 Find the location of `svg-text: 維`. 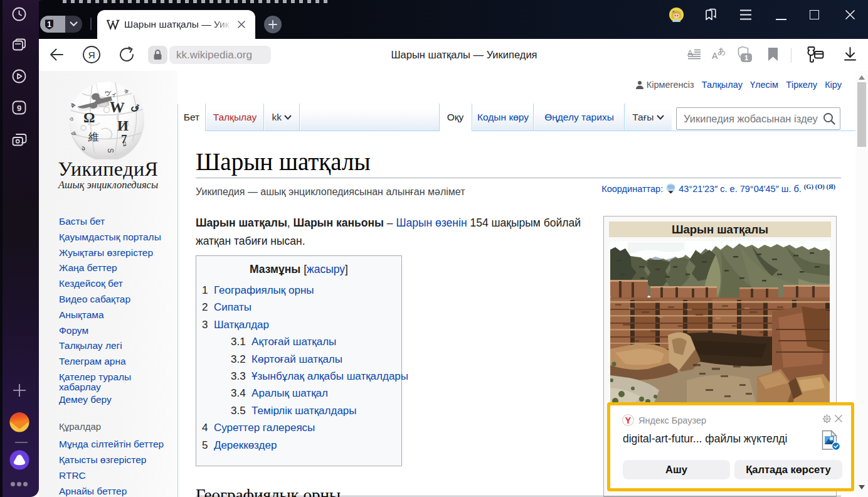

svg-text: 維 is located at coordinates (93, 137).